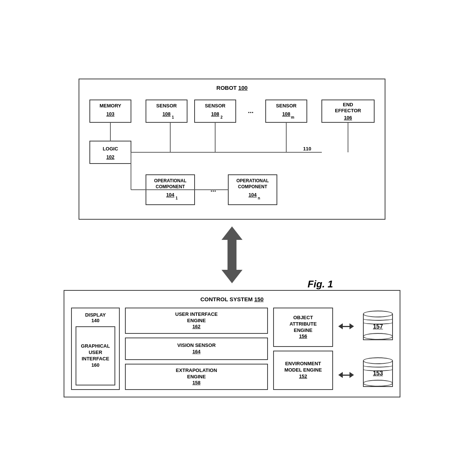 This screenshot has width=464, height=476. What do you see at coordinates (378, 327) in the screenshot?
I see `cyl-body-1: 157` at bounding box center [378, 327].